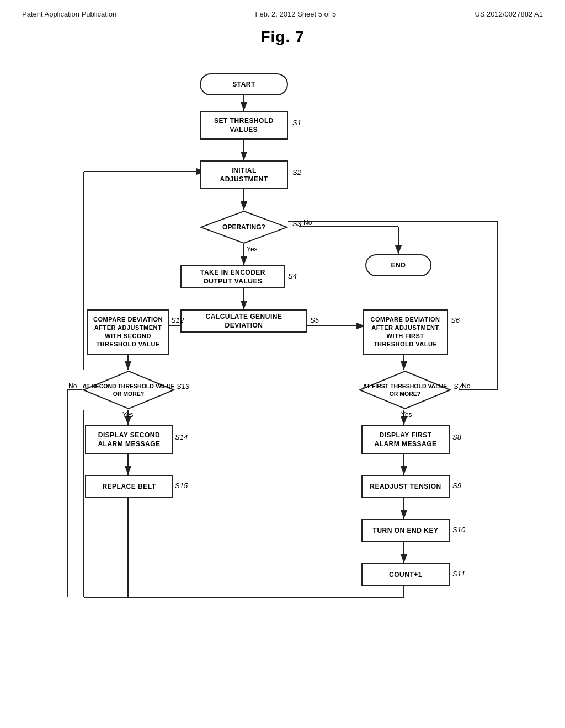  Describe the element at coordinates (398, 265) in the screenshot. I see `end-node: END` at that location.